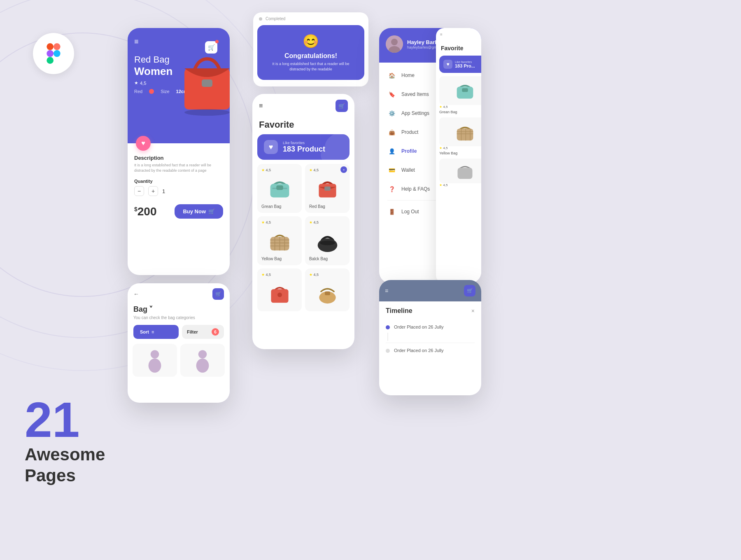  What do you see at coordinates (311, 49) in the screenshot?
I see `congrats-card: Completed 😊 Congratulations! It is a lon…` at bounding box center [311, 49].